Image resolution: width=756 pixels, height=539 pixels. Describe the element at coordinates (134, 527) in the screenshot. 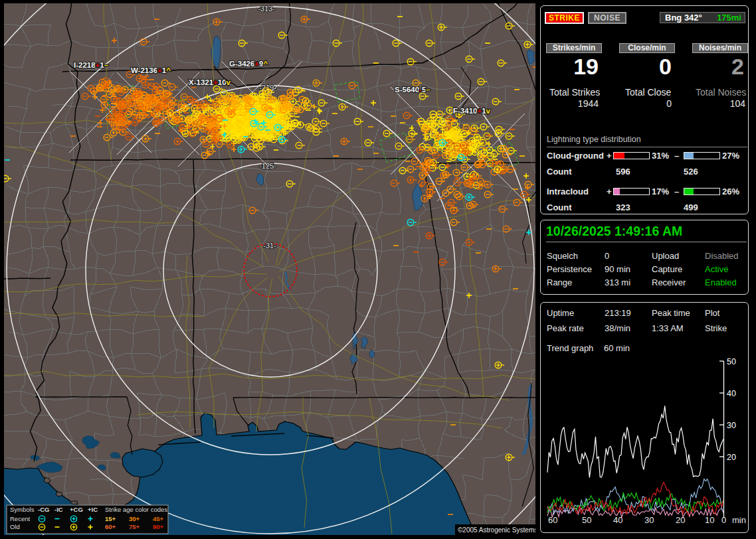

I see `svg-text: 75+` at that location.